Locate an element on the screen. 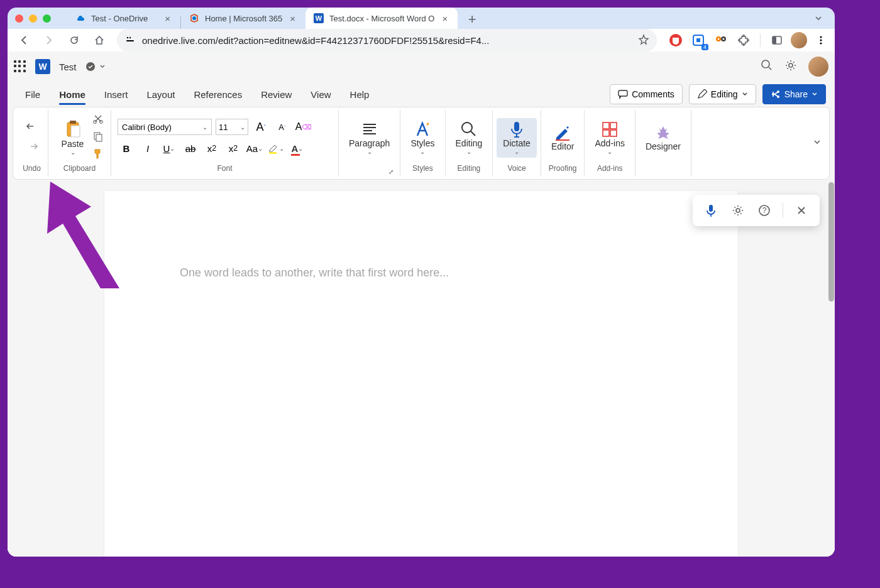 Image resolution: width=880 pixels, height=588 pixels. browser-tab: Test - OneDrive × is located at coordinates (124, 18).